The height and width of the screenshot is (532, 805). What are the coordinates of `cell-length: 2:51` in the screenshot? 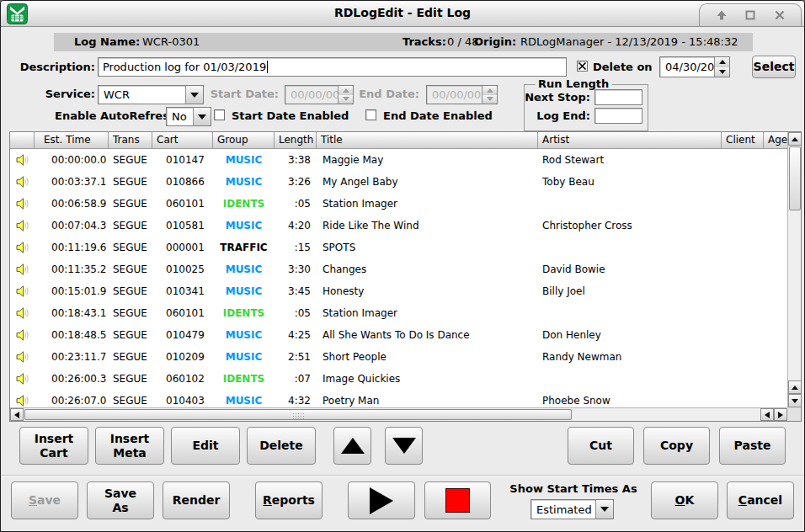 It's located at (296, 357).